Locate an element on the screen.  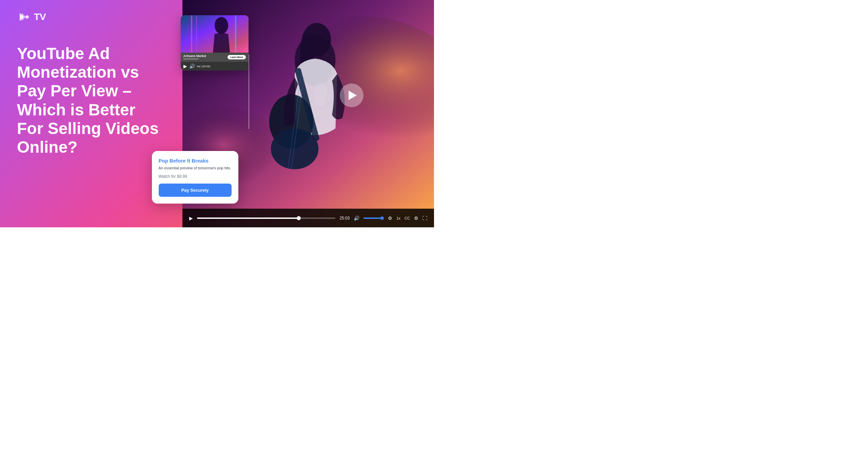
connector-line is located at coordinates (249, 92).